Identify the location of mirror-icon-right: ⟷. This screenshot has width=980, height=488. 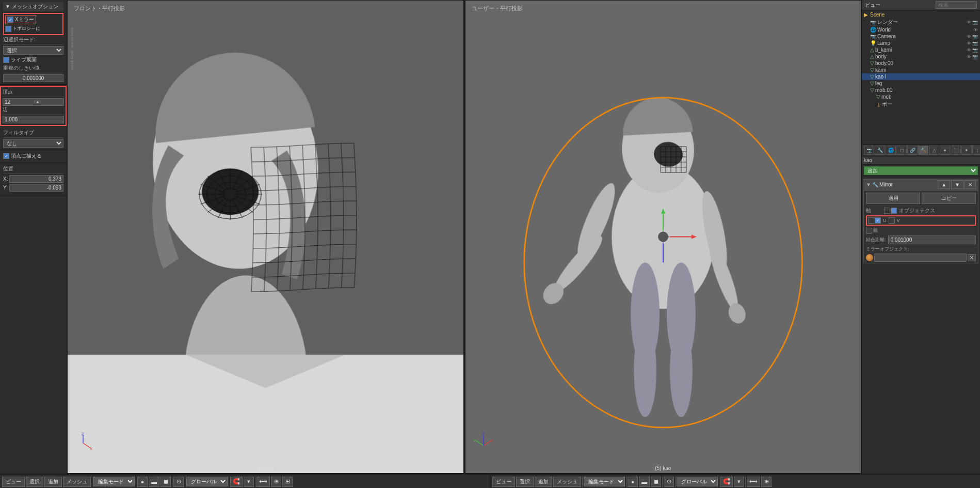
(753, 482).